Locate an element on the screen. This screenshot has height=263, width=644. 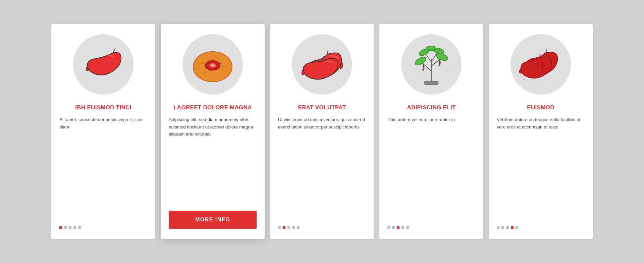
card-desc-1: Sit amet, consectetuer adipiscing elit, … is located at coordinates (103, 166).